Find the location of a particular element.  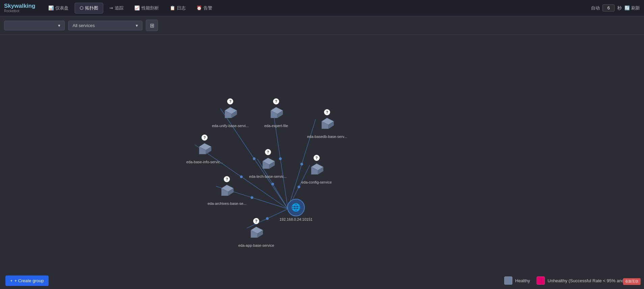

watermark: 创新互联 is located at coordinates (632, 282).